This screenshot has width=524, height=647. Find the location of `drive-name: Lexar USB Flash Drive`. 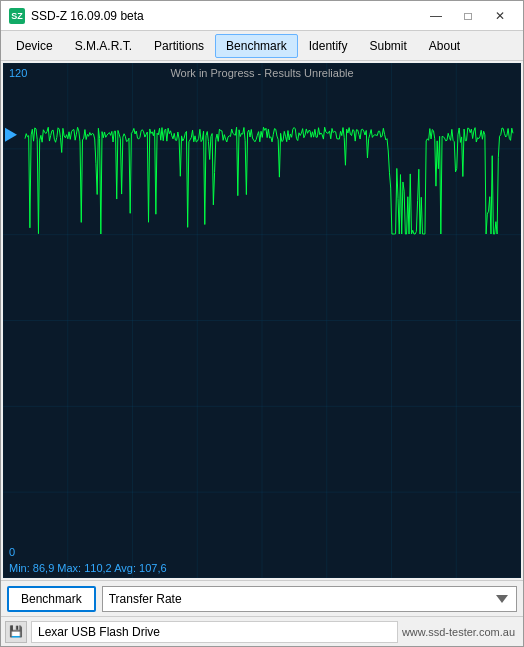

drive-name: Lexar USB Flash Drive is located at coordinates (214, 632).